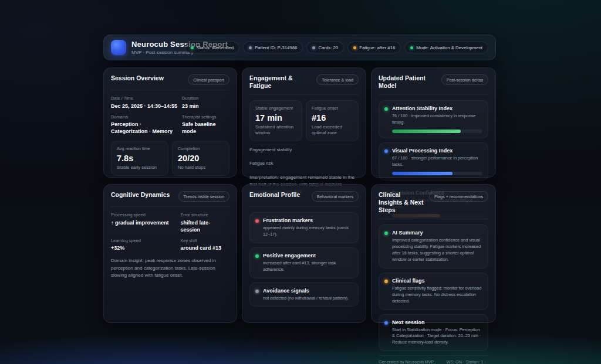  What do you see at coordinates (335, 196) in the screenshot?
I see `card-tag-badge: Behavioral markers` at bounding box center [335, 196].